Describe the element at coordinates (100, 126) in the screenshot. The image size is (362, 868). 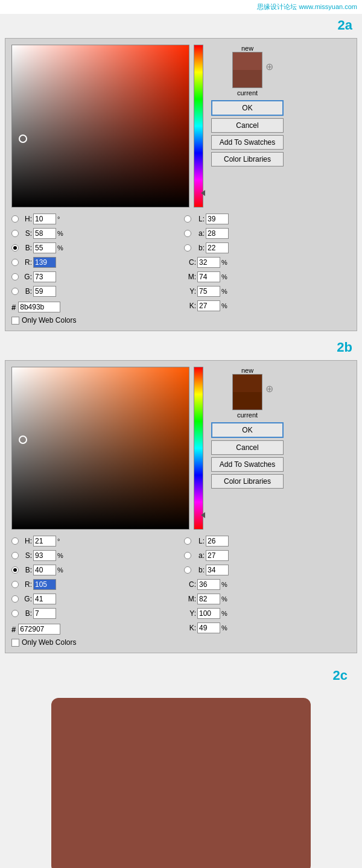
I see `color-field-2a` at that location.